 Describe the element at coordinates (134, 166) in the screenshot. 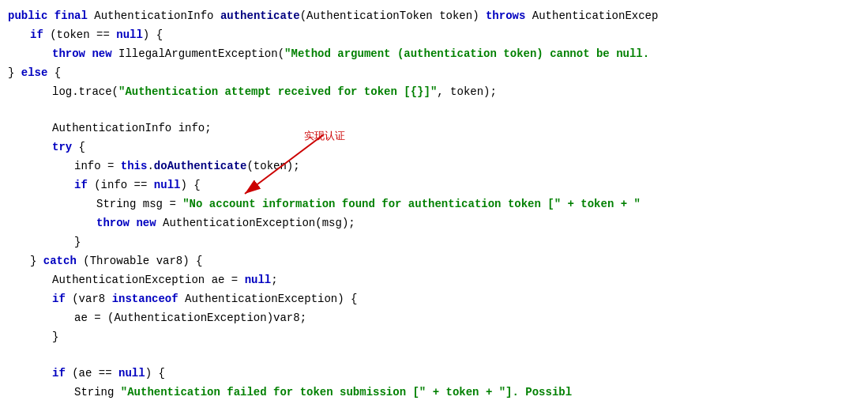

I see `token-kw: this` at that location.